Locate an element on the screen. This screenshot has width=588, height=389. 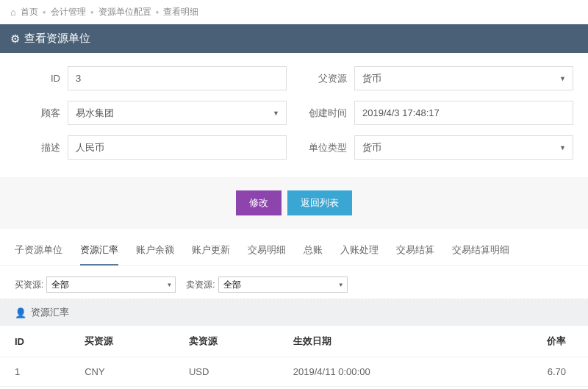
tab-sub-resource: 子资源单位 is located at coordinates (38, 251).